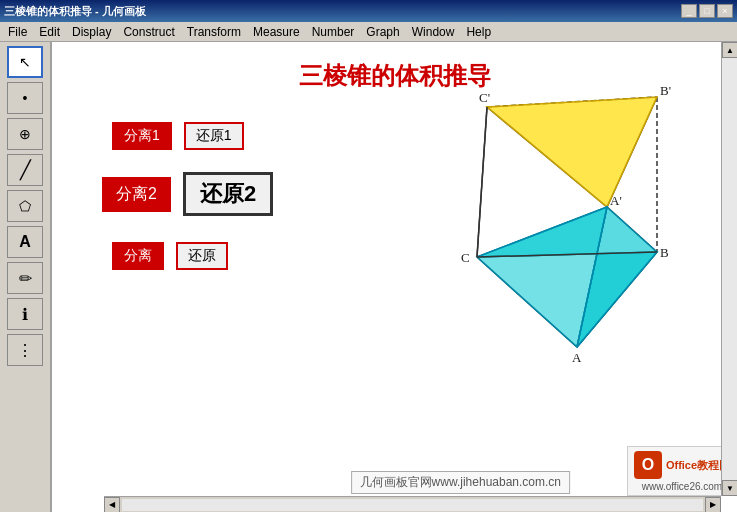  Describe the element at coordinates (18, 32) in the screenshot. I see `menu-file: File` at that location.